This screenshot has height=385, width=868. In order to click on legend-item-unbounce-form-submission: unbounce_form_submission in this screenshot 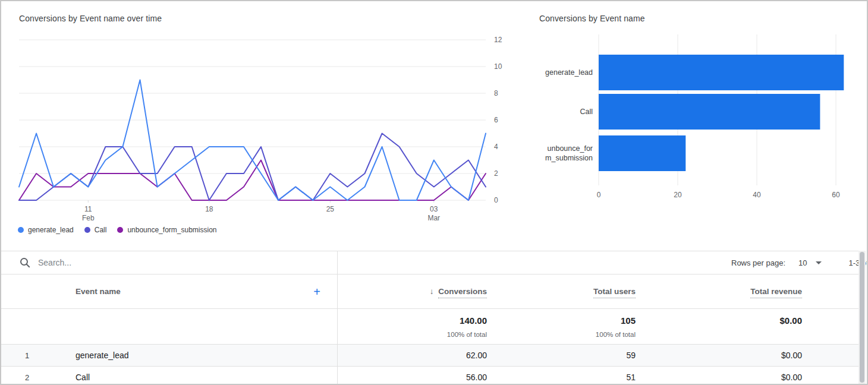, I will do `click(166, 230)`.